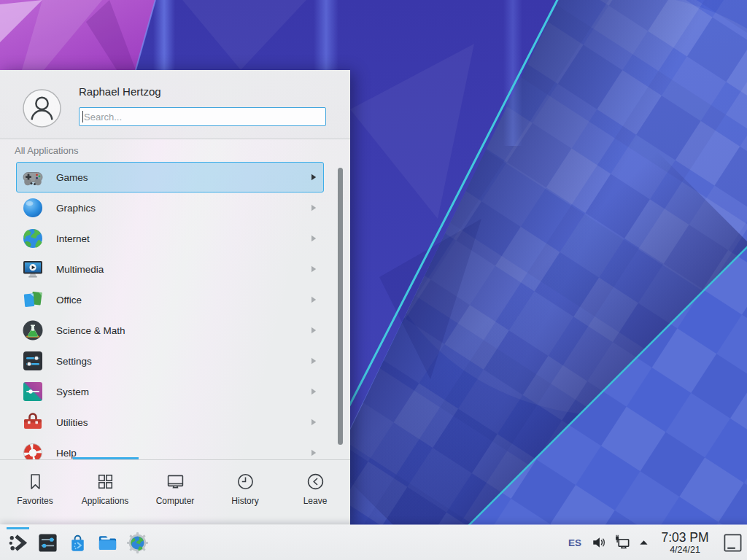 The height and width of the screenshot is (560, 747). What do you see at coordinates (35, 501) in the screenshot?
I see `tab-label: Favorites` at bounding box center [35, 501].